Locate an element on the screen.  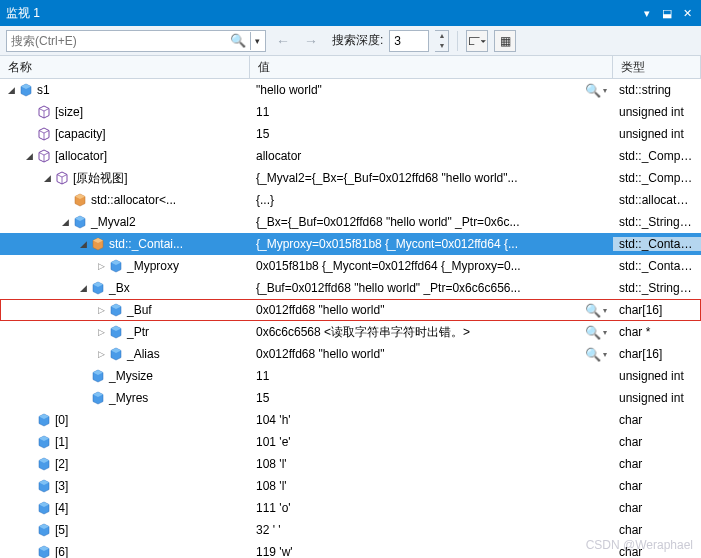
search-dropdown-icon: ▾ is located at coordinates (257, 41).